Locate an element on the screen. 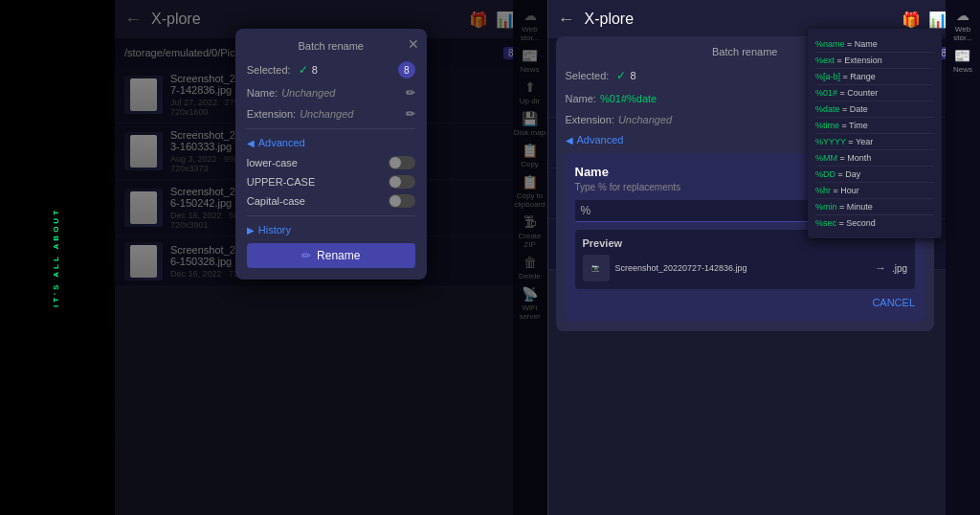 The width and height of the screenshot is (980, 515). preview-box: Preview 📷 Screenshot_20220727-142836.jpg… is located at coordinates (746, 259).